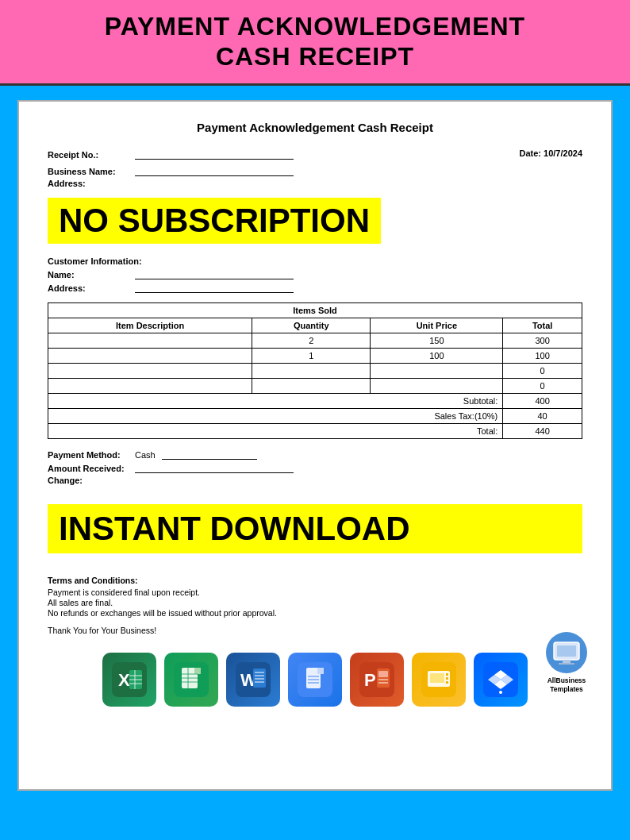  I want to click on receipt-no-value, so click(214, 154).